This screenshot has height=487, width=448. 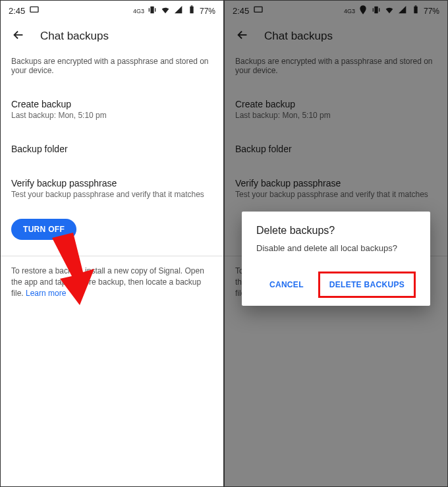 What do you see at coordinates (367, 285) in the screenshot?
I see `delete-backups-button: DELETE BACKUPS` at bounding box center [367, 285].